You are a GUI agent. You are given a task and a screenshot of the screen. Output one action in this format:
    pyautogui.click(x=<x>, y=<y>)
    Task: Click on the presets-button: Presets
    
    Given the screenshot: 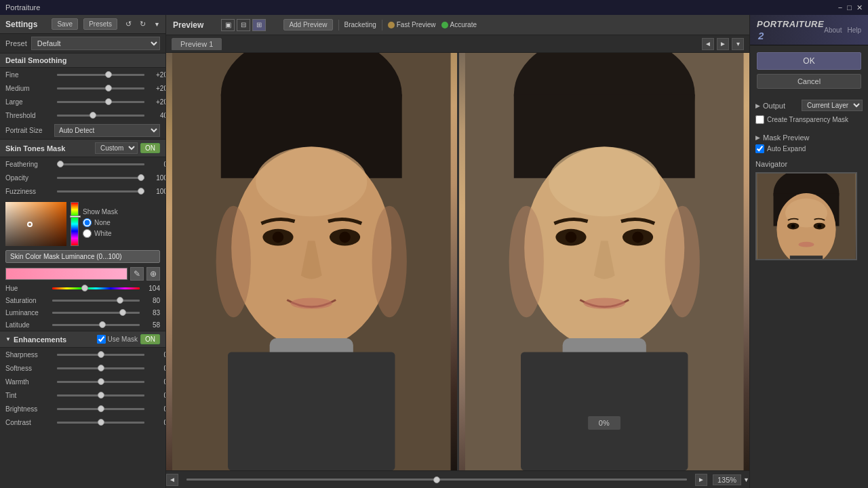 What is the action you would take?
    pyautogui.click(x=100, y=24)
    